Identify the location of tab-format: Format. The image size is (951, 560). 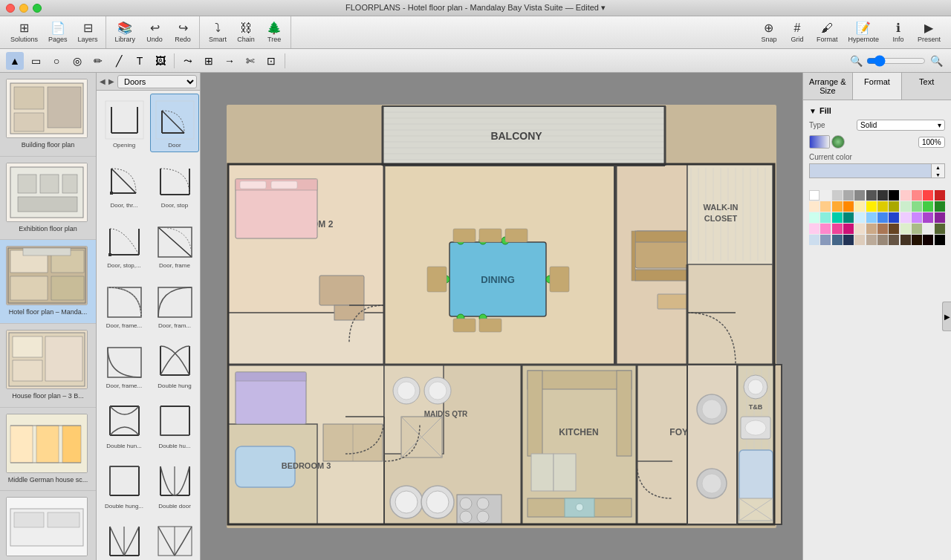
(878, 86).